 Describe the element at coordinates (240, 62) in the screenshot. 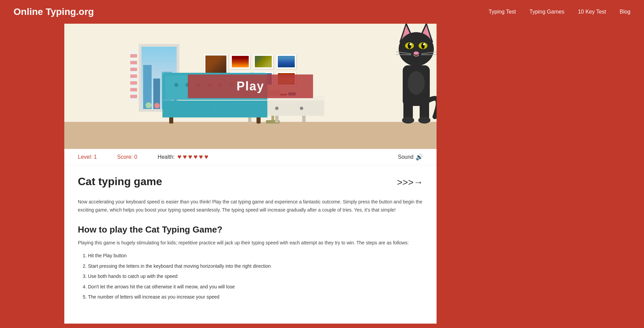

I see `photo-sunset` at that location.